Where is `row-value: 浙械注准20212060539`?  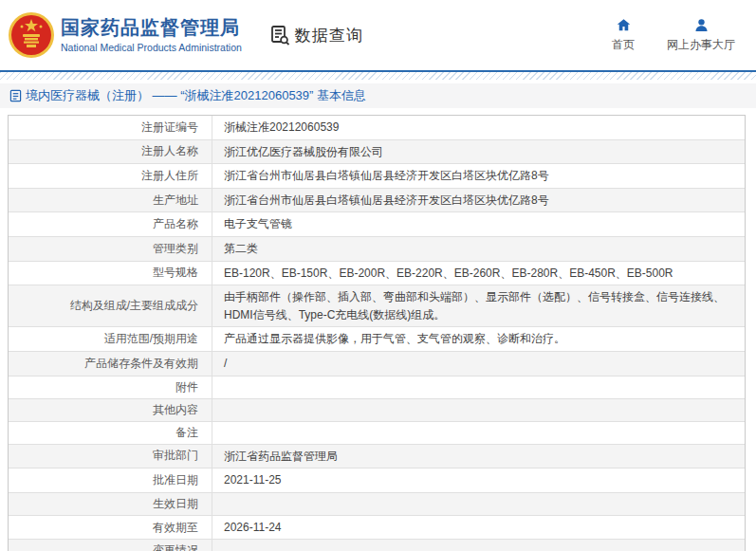 row-value: 浙械注准20212060539 is located at coordinates (478, 127).